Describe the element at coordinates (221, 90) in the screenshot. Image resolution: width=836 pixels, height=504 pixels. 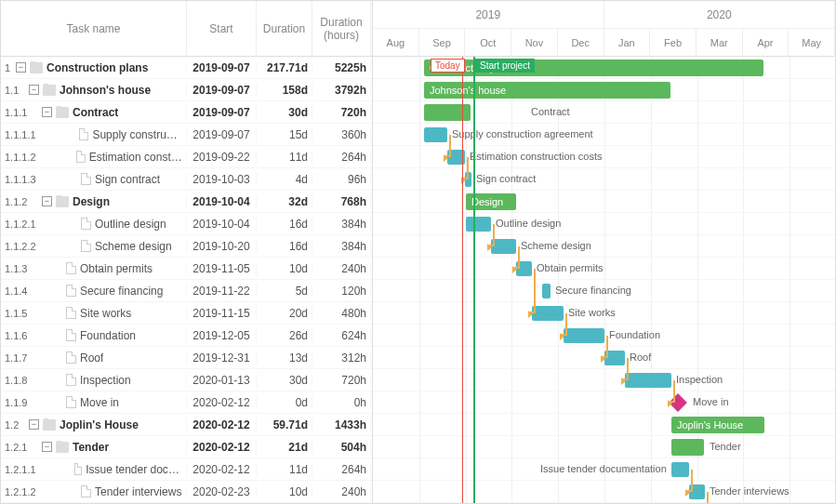
I see `cell-start: 2019-09-07` at that location.